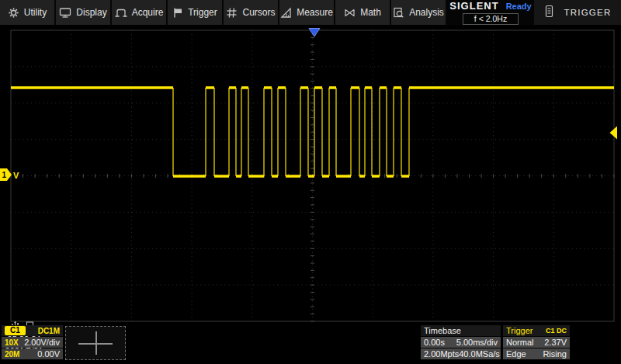 The width and height of the screenshot is (621, 364). I want to click on analysis-icon, so click(399, 12).